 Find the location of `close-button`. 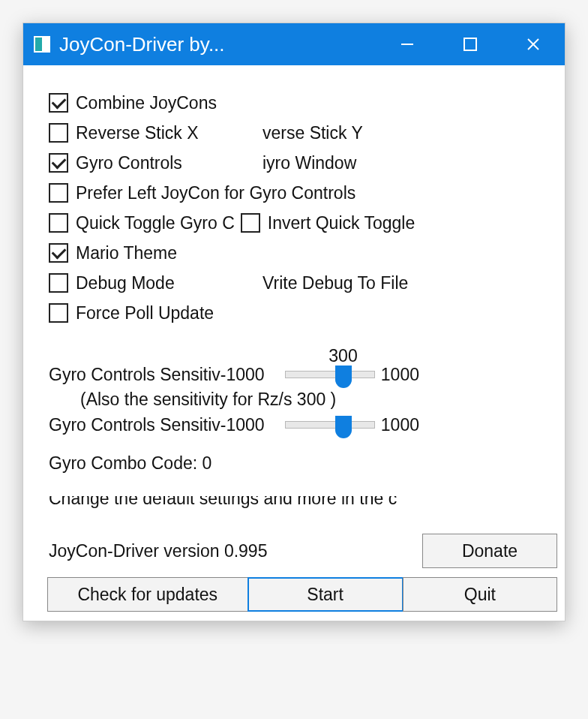

close-button is located at coordinates (533, 44).